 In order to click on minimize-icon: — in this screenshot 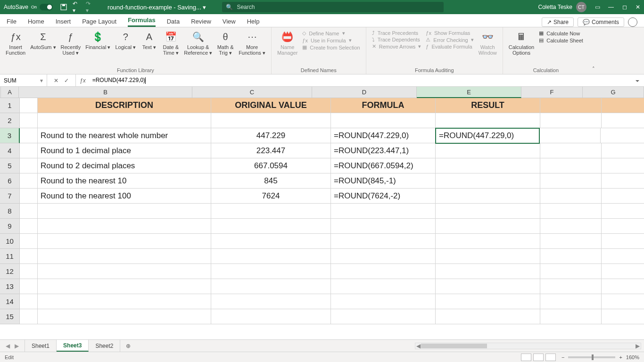, I will do `click(611, 7)`.